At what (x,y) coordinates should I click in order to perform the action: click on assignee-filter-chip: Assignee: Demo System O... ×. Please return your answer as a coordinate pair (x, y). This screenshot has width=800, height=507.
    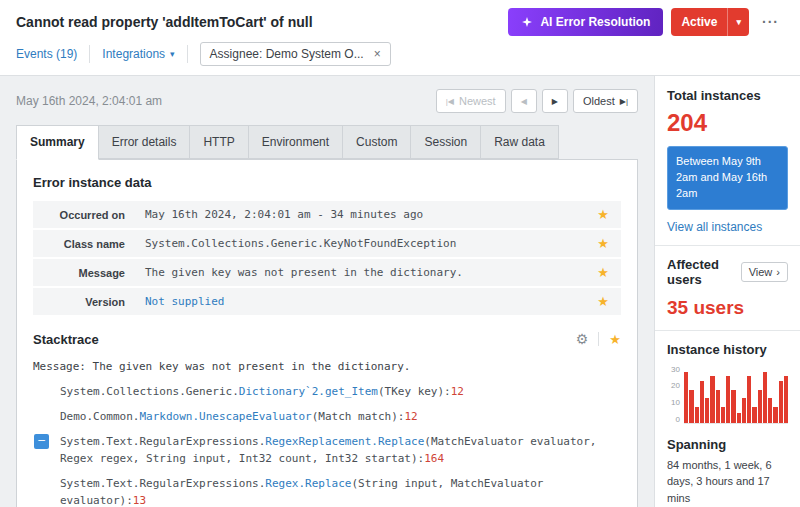
    Looking at the image, I should click on (296, 54).